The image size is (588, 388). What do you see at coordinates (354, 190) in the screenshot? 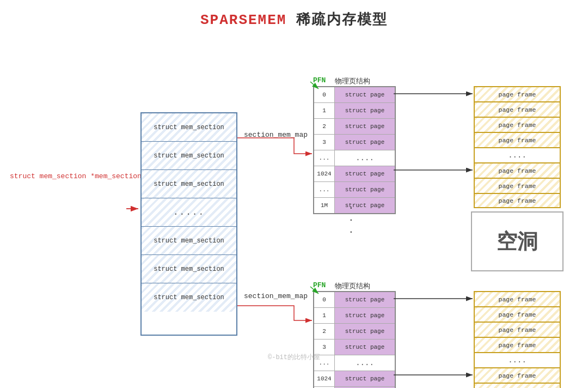
I see `pfn-row-6: ...struct page` at bounding box center [354, 190].